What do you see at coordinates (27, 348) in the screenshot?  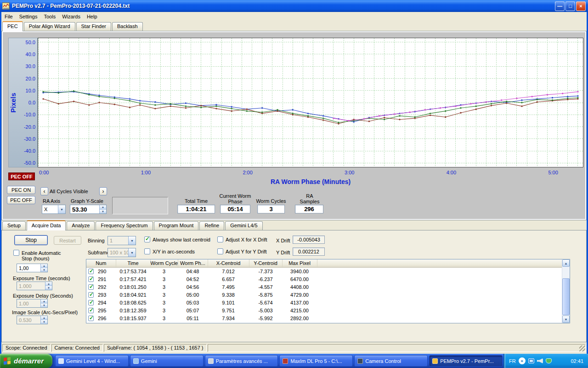 I see `scope-status: Scope: Connected` at bounding box center [27, 348].